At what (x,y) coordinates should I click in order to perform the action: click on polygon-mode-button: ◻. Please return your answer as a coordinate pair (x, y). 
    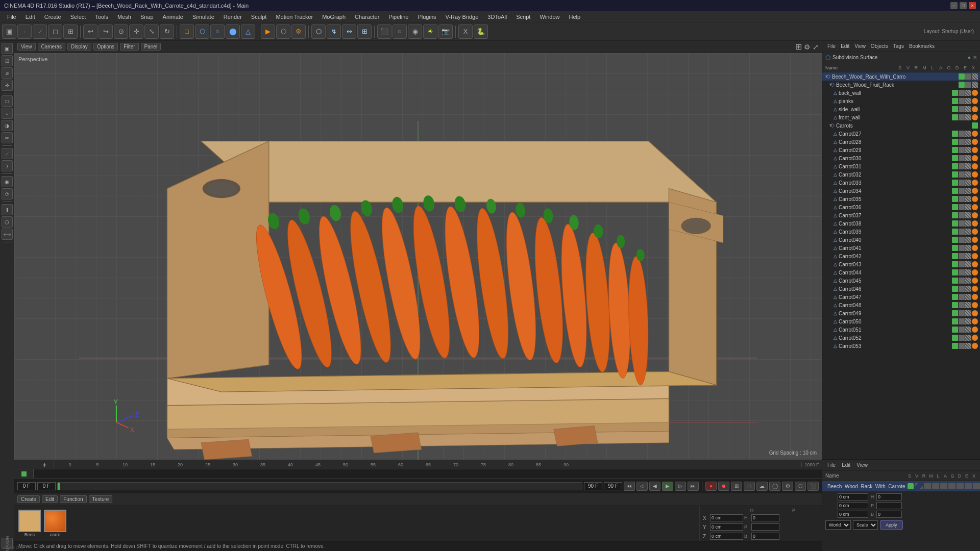
    Looking at the image, I should click on (55, 32).